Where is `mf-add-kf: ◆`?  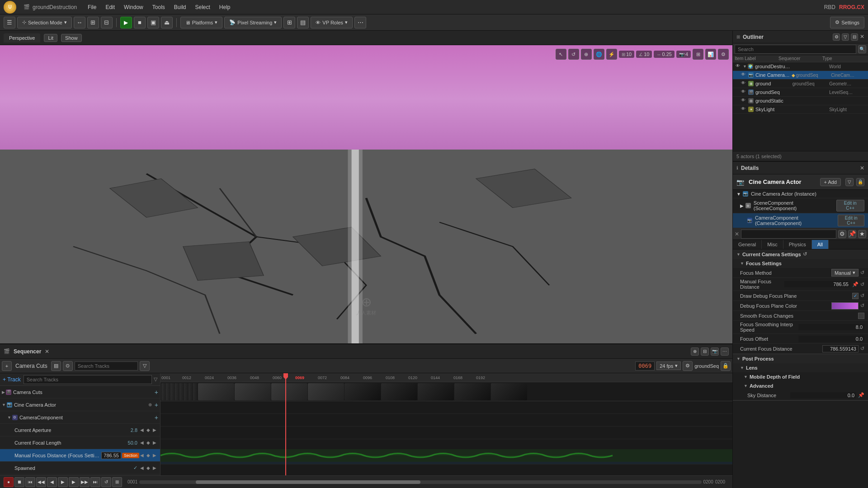
mf-add-kf: ◆ is located at coordinates (148, 455).